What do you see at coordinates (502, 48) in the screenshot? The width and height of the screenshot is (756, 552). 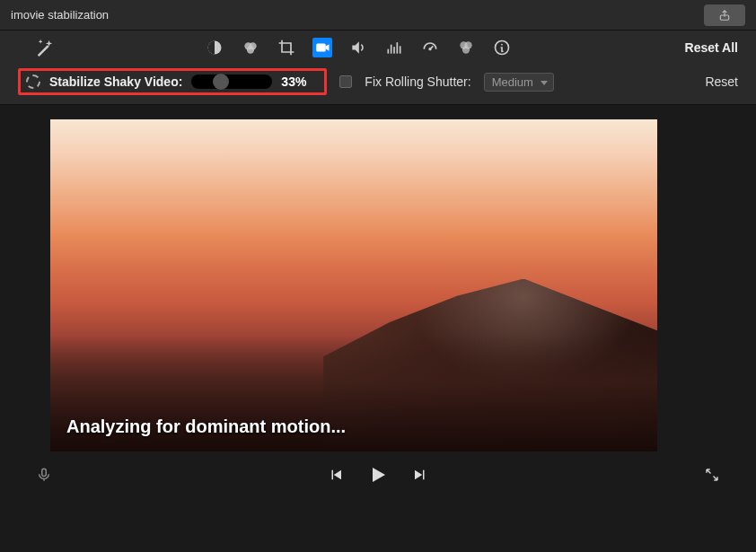 I see `info-icon` at bounding box center [502, 48].